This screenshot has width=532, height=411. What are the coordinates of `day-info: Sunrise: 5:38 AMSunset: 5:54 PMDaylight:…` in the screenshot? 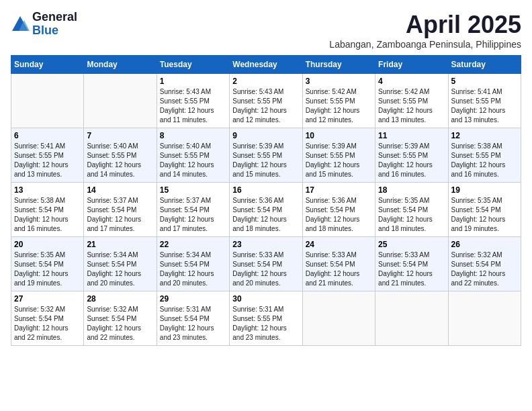 It's located at (47, 215).